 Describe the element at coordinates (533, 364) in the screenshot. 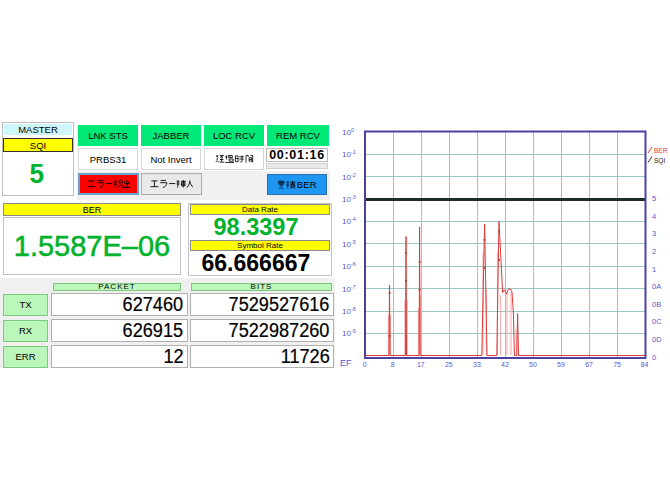

I see `svg-text: 50` at that location.